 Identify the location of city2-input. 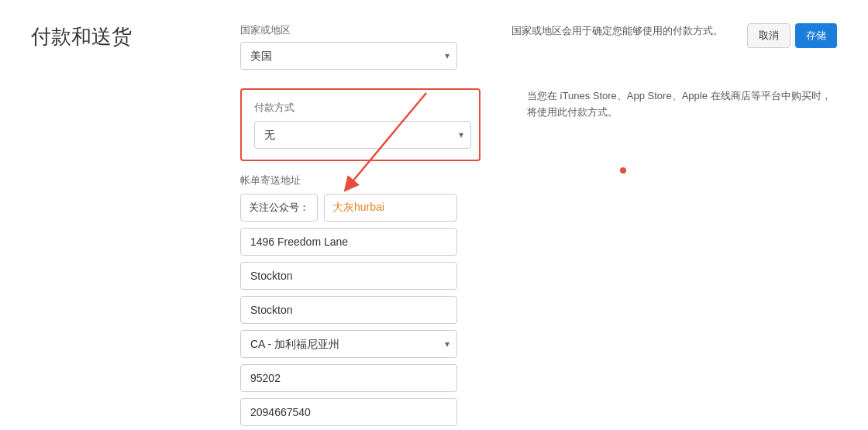
(349, 310).